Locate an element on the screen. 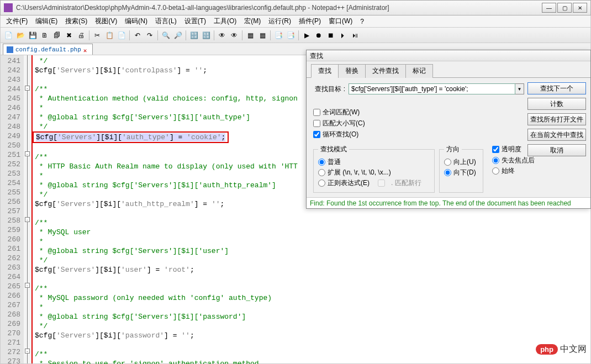 The image size is (591, 364). file-tab: config.default.php ✕ is located at coordinates (48, 49).